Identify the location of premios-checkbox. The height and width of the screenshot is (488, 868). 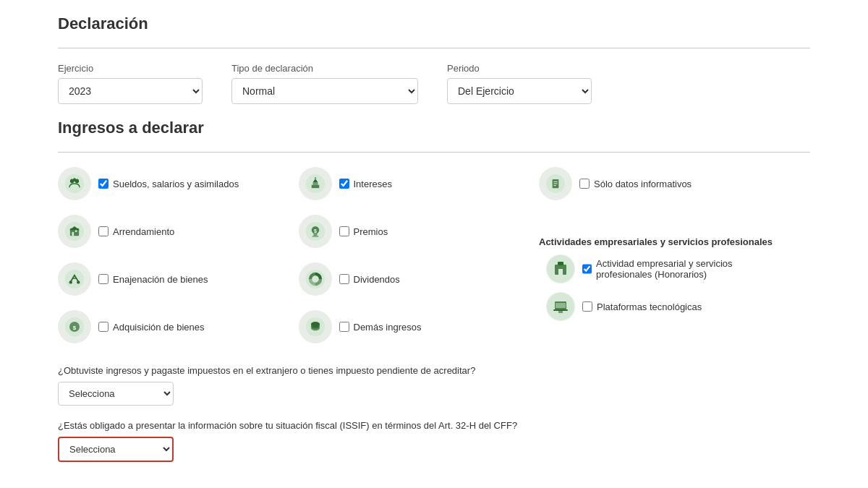
(344, 231).